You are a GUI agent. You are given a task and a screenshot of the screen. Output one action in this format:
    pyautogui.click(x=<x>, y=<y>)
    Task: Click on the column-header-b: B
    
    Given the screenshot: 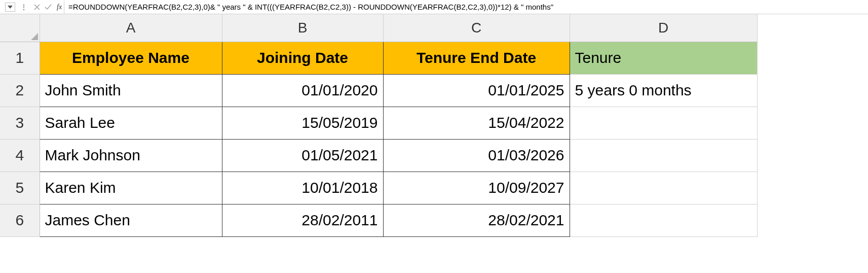 What is the action you would take?
    pyautogui.click(x=303, y=28)
    